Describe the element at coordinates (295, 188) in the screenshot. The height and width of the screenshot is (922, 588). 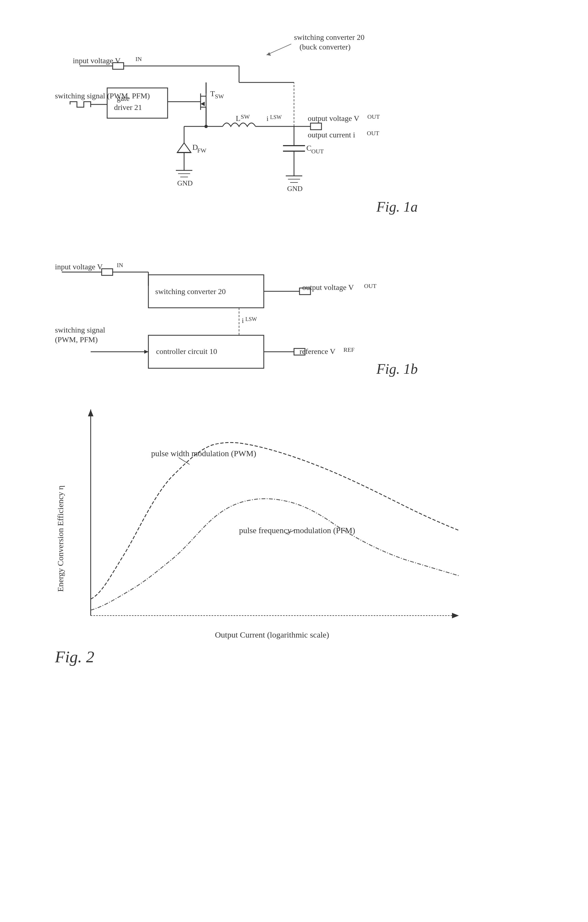
I see `gnd2-label: GND` at that location.